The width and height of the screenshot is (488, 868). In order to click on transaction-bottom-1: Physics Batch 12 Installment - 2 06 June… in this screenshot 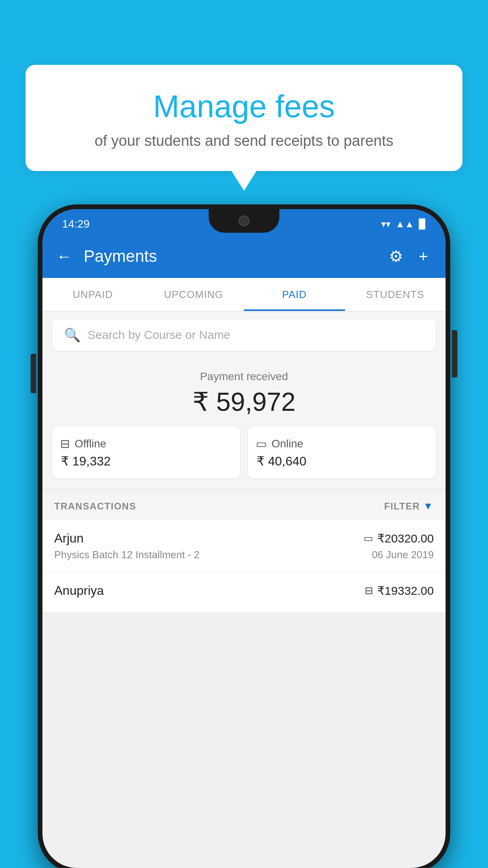, I will do `click(244, 555)`.